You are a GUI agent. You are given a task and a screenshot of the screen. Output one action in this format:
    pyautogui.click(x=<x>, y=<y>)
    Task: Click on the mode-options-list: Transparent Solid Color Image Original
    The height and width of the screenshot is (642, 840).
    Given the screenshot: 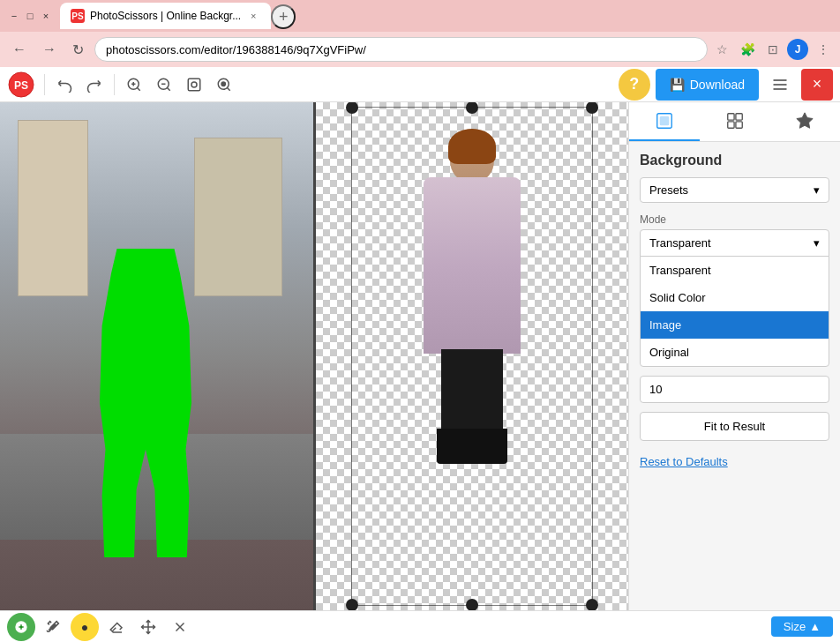 What is the action you would take?
    pyautogui.click(x=734, y=311)
    